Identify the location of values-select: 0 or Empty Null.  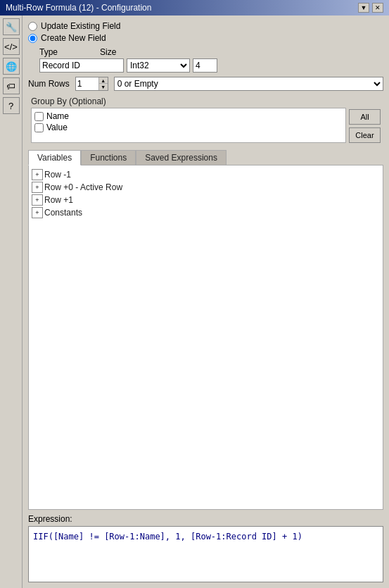
(249, 84).